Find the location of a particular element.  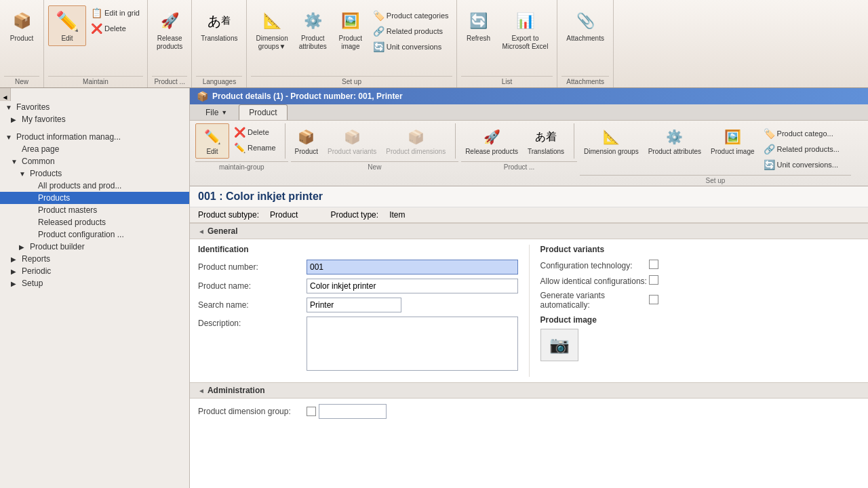

my-favorites-arrow: ▶ is located at coordinates (15, 119).